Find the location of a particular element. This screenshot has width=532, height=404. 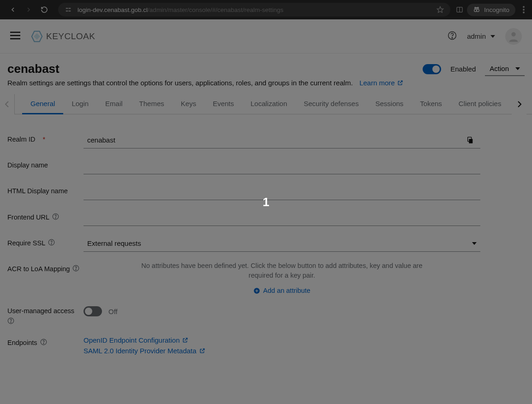

tabs: General Login Email Themes Keys Events L… is located at coordinates (266, 104).